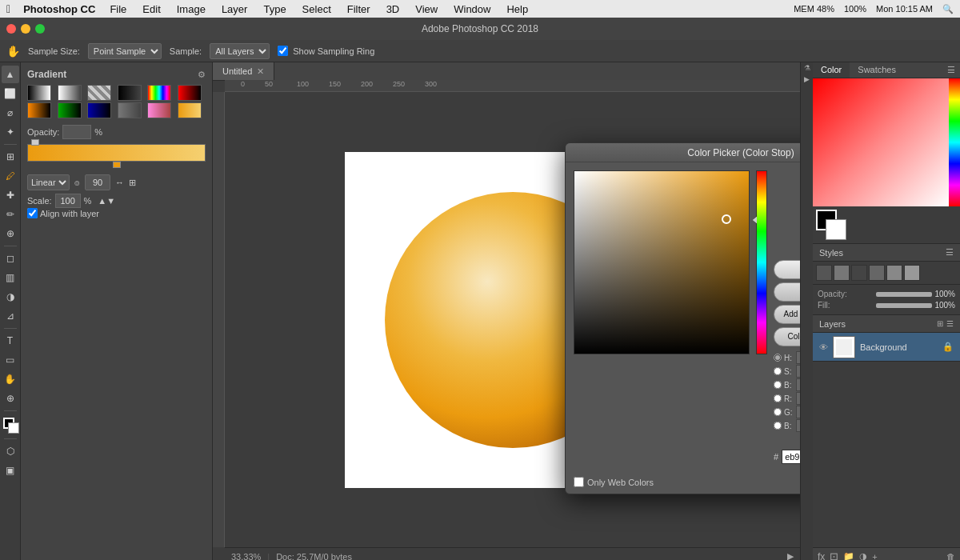 The height and width of the screenshot is (560, 960). Describe the element at coordinates (834, 555) in the screenshot. I see `add-mask-icon: ⊡` at that location.